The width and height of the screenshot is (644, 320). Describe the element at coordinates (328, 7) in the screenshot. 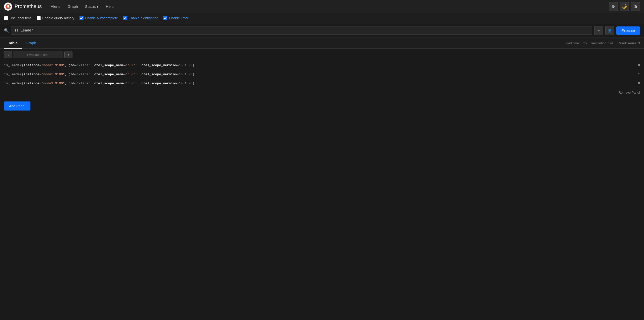

I see `navbar-nav: Alerts Graph Status ▾ Help` at that location.